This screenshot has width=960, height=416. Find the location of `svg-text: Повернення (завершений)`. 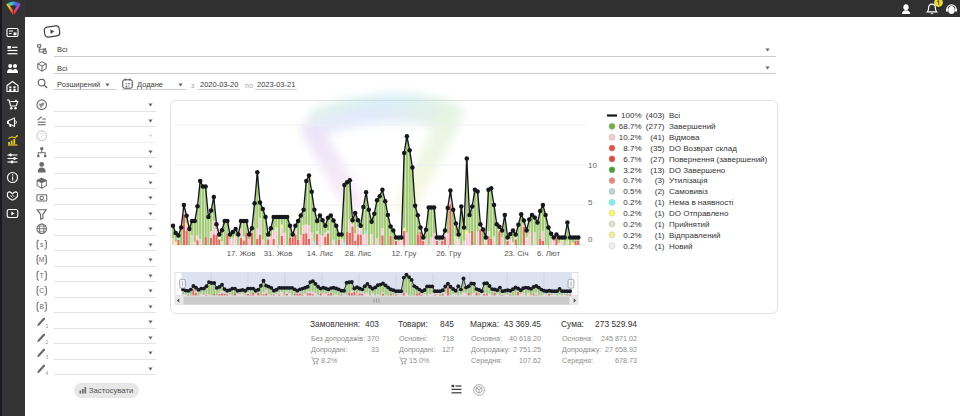

svg-text: Повернення (завершений) is located at coordinates (718, 160).